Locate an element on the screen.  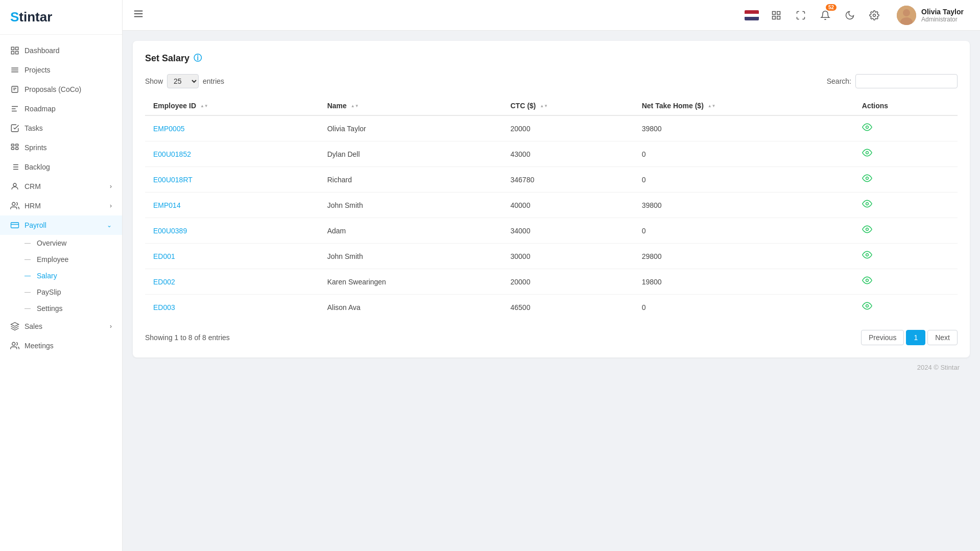
sidebar-item-sales: Sales › is located at coordinates (61, 326).